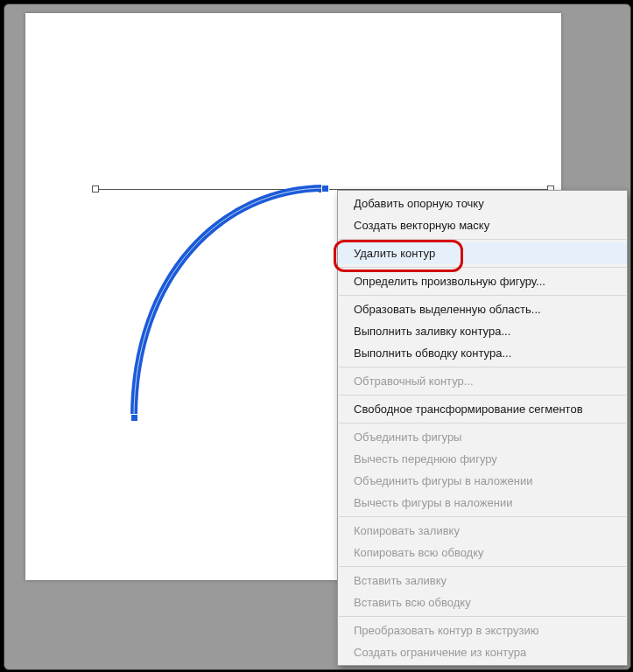 The image size is (633, 672). What do you see at coordinates (482, 653) in the screenshot?
I see `menu-item-make-constraint-from-path: Создать ограничение из контура` at bounding box center [482, 653].